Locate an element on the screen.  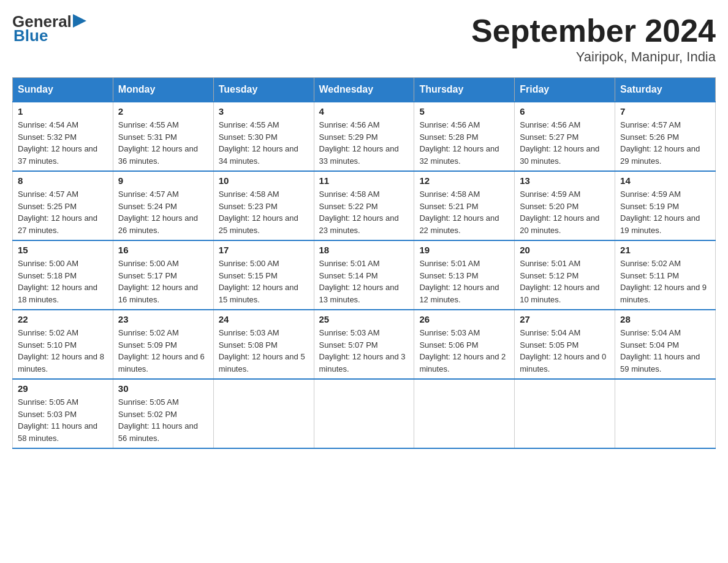
day-number: 2 is located at coordinates (163, 112).